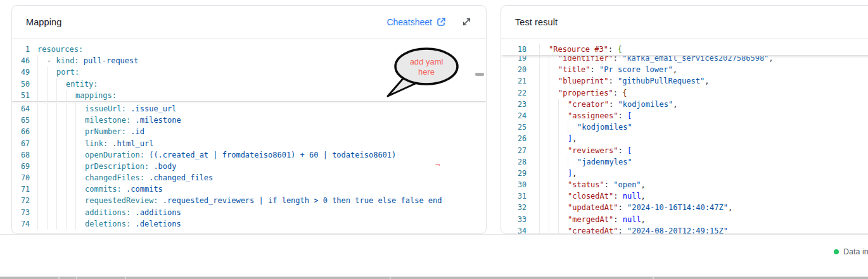  Describe the element at coordinates (661, 81) in the screenshot. I see `code-token: "githubPullRequest"` at that location.